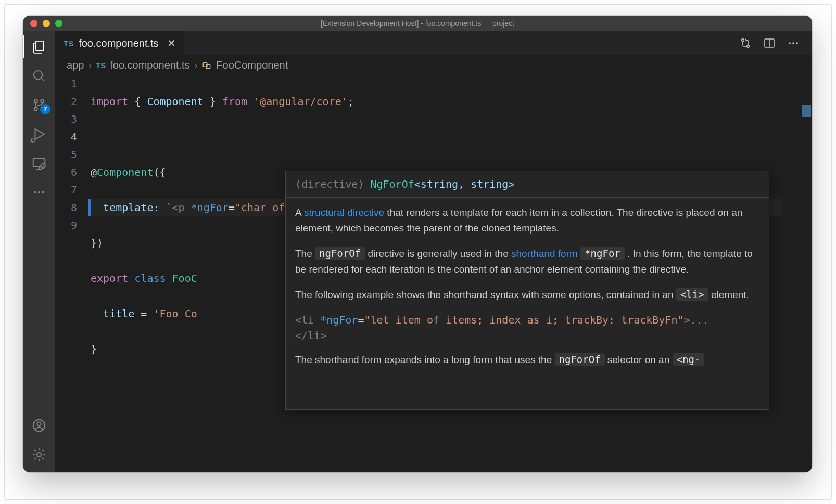 The width and height of the screenshot is (836, 504). I want to click on breadcrumb: app › TS foo.component.ts › FooComponent, so click(434, 65).